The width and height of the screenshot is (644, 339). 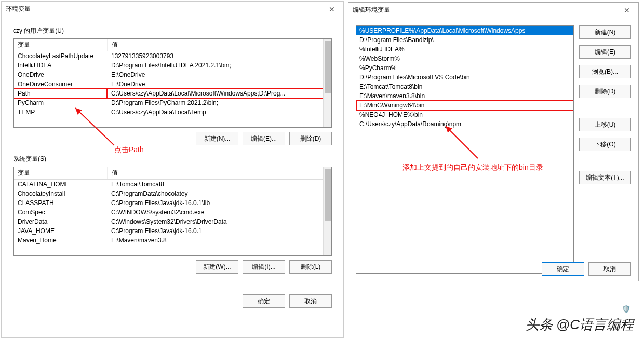 What do you see at coordinates (172, 203) in the screenshot?
I see `table-row: CLASSPATHC:\Program Files\Java\jdk-16.0.…` at bounding box center [172, 203].